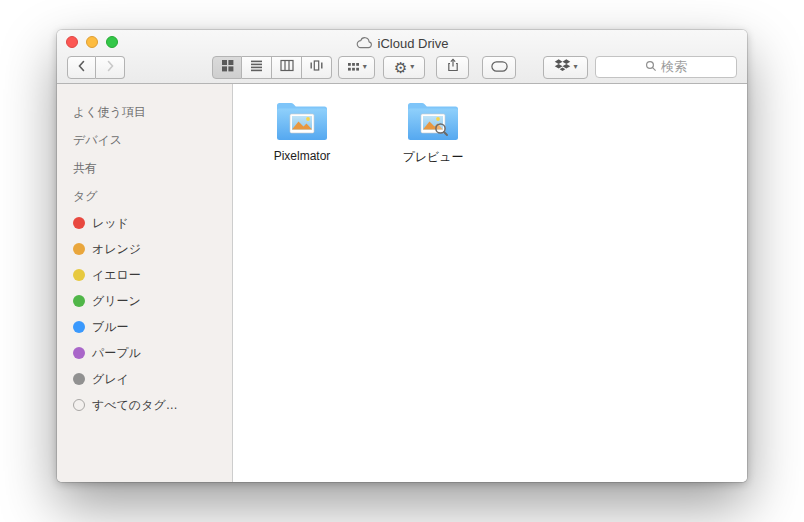 This screenshot has width=804, height=522. Describe the element at coordinates (256, 67) in the screenshot. I see `list-view-icon` at that location.